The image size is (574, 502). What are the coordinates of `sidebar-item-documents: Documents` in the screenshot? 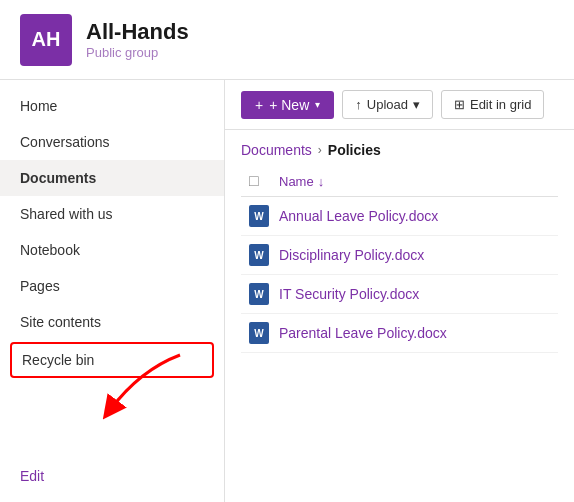 It's located at (112, 178).